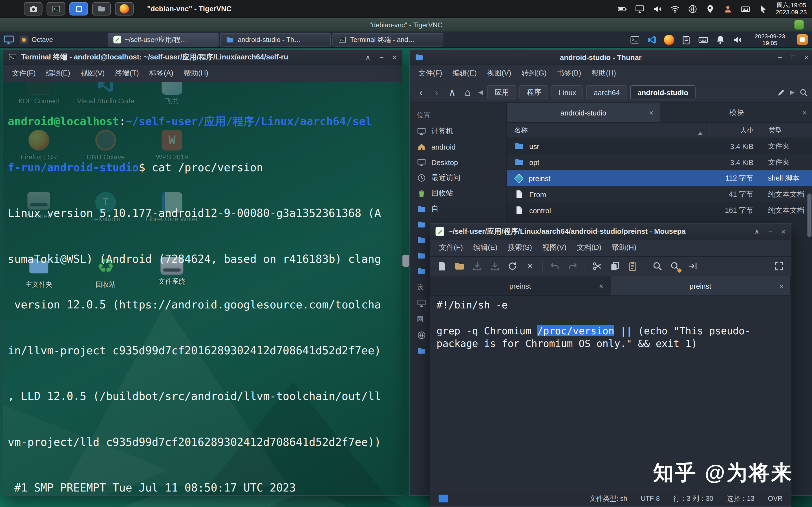 This screenshot has width=812, height=507. I want to click on volume-icon, so click(657, 9).